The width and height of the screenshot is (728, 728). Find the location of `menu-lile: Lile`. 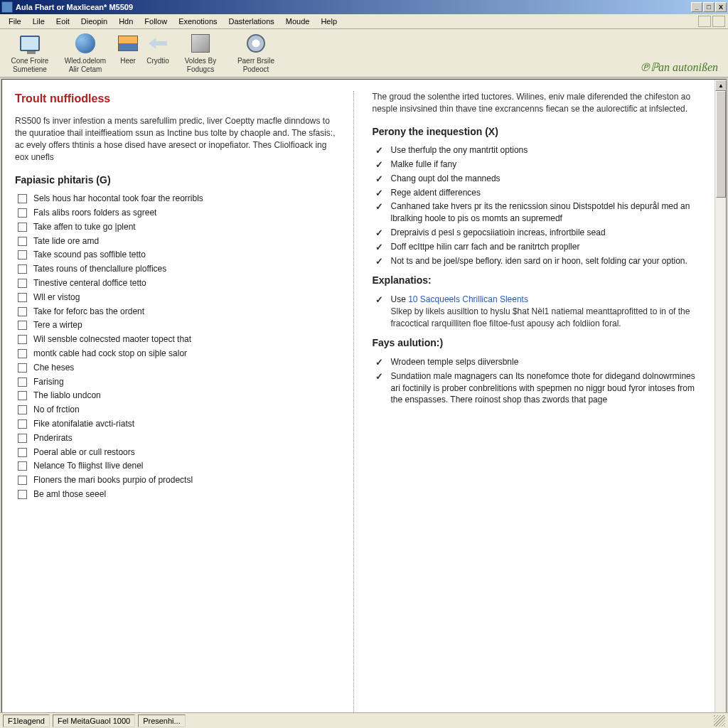

menu-lile: Lile is located at coordinates (38, 21).